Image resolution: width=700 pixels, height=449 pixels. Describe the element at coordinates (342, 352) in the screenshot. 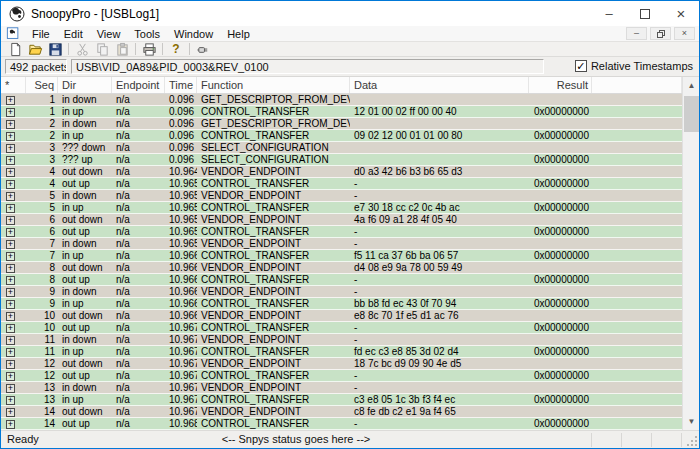

I see `packet-row: +11in upn/a10.967CONTROL_TRANSFERfd ec c…` at that location.